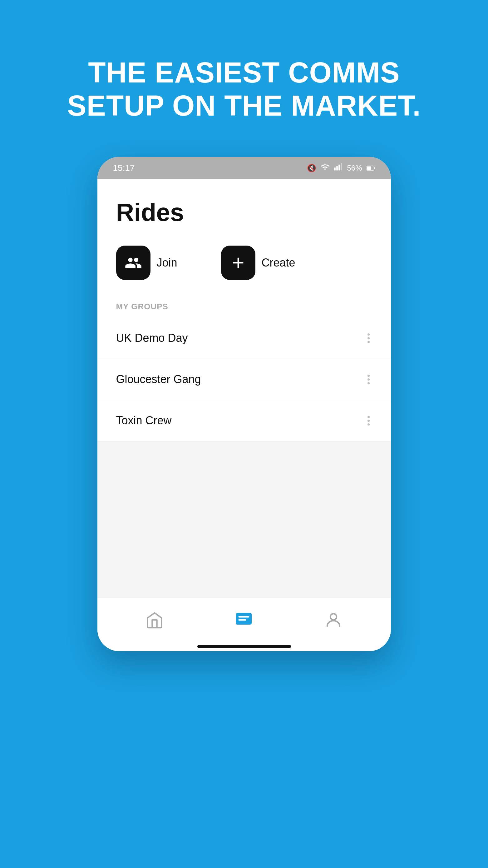 The height and width of the screenshot is (868, 488). I want to click on signal-icon, so click(338, 168).